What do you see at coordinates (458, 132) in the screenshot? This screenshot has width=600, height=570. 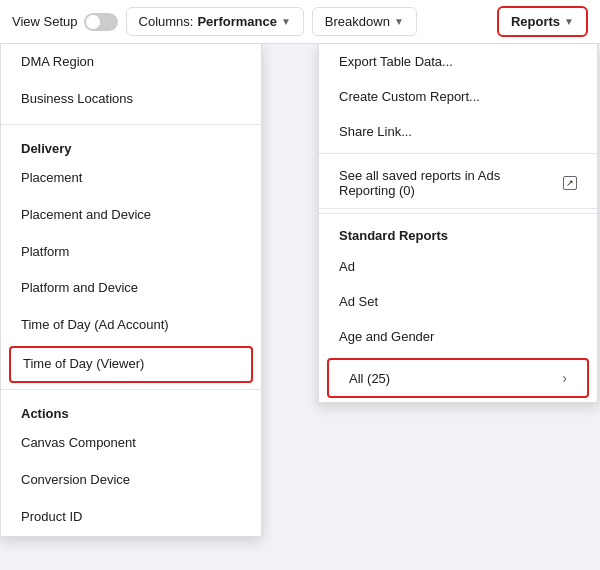 I see `share-link-item: Share Link...` at bounding box center [458, 132].